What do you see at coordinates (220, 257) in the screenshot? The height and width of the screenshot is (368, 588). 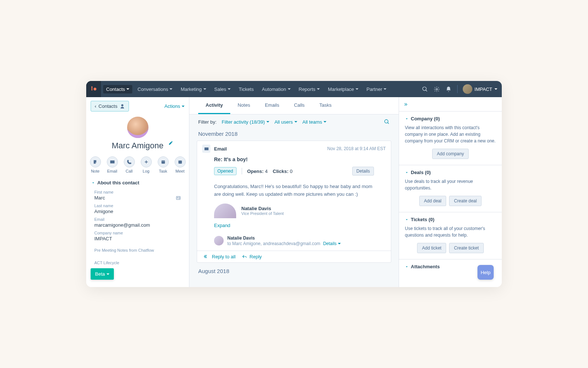 I see `reply-all-link: Reply to all` at bounding box center [220, 257].